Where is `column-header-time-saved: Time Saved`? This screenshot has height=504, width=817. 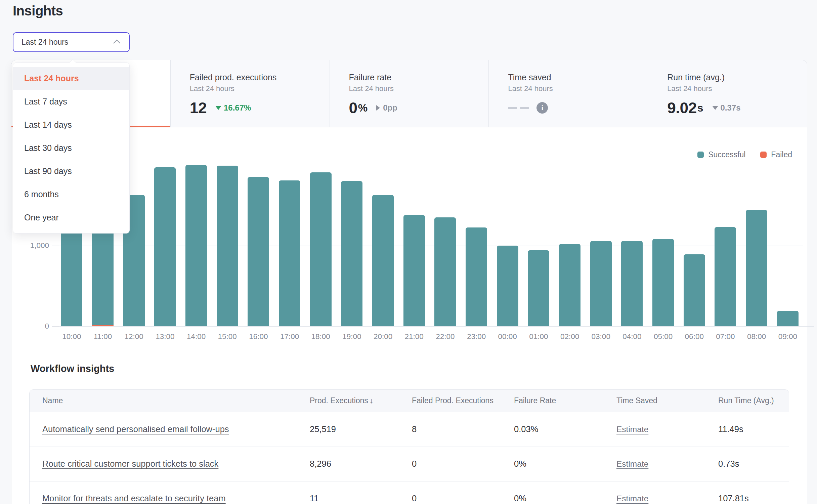
column-header-time-saved: Time Saved is located at coordinates (667, 401).